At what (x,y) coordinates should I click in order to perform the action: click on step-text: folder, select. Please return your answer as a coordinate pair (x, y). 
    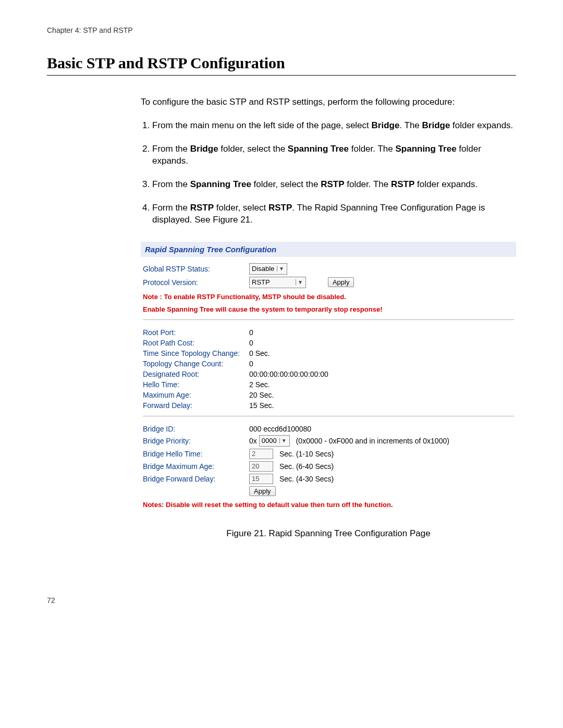
    Looking at the image, I should click on (241, 207).